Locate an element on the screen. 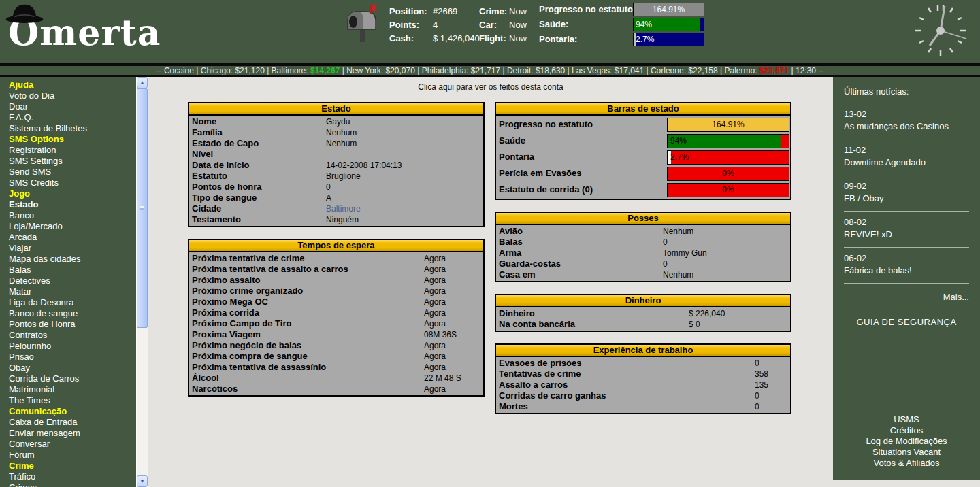 This screenshot has width=980, height=487. sidebar-item: Crime is located at coordinates (72, 466).